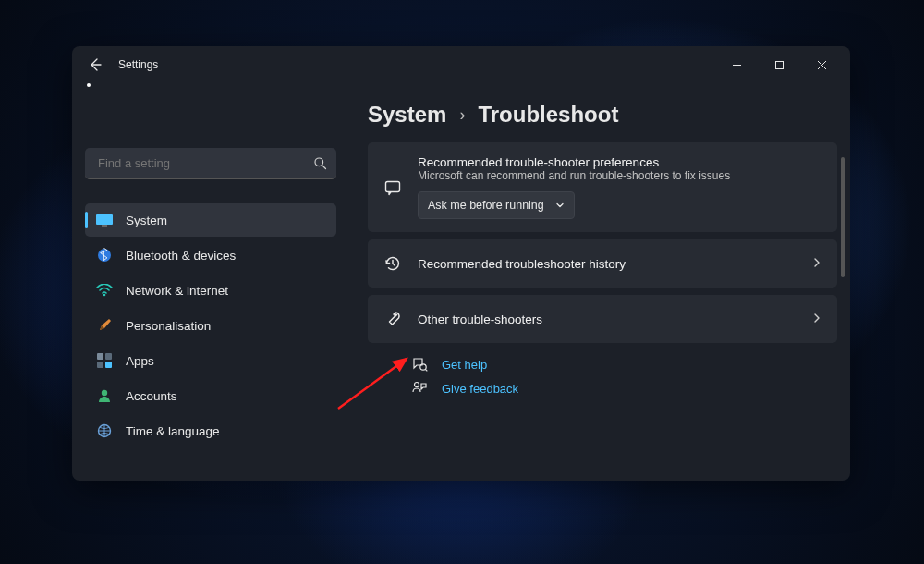 This screenshot has height=564, width=924. I want to click on search-input, so click(205, 163).